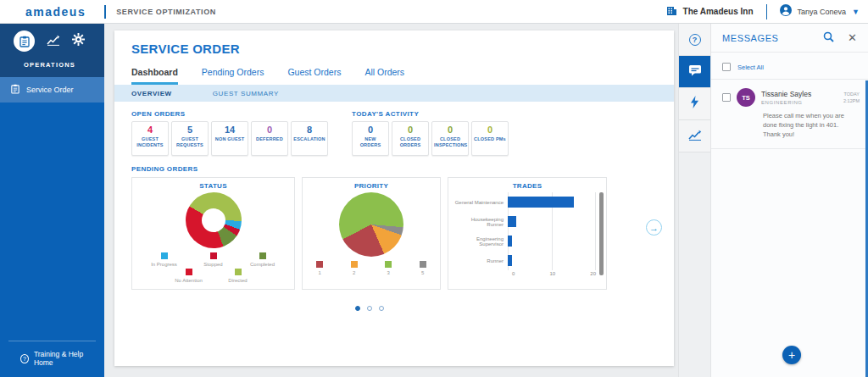 This screenshot has width=868, height=377. I want to click on stat-value: 0, so click(270, 130).